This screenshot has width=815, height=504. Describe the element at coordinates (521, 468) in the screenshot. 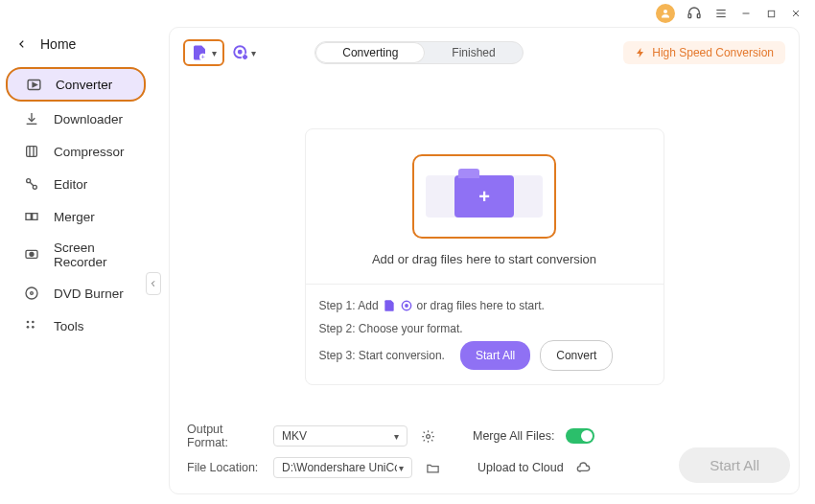

I see `upload-cloud-label: Upload to Cloud` at that location.